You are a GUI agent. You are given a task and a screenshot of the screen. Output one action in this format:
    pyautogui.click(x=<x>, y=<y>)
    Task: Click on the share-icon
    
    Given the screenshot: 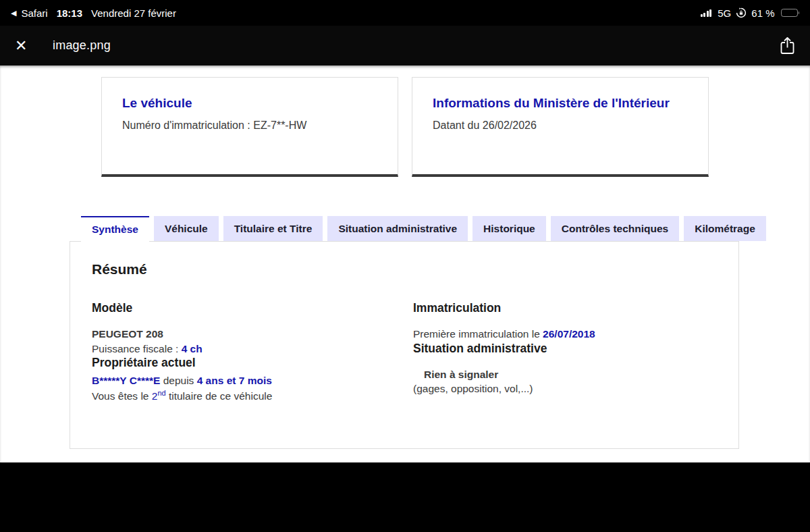 What is the action you would take?
    pyautogui.click(x=787, y=46)
    